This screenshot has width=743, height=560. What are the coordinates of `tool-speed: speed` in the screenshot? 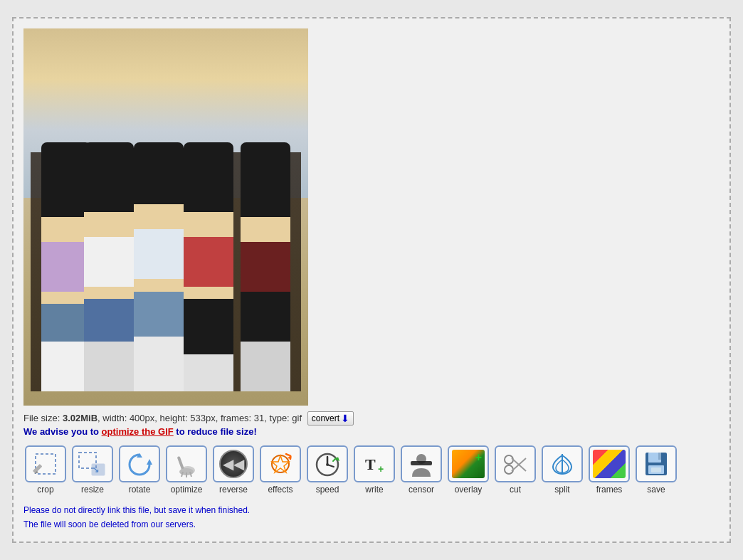 It's located at (327, 470).